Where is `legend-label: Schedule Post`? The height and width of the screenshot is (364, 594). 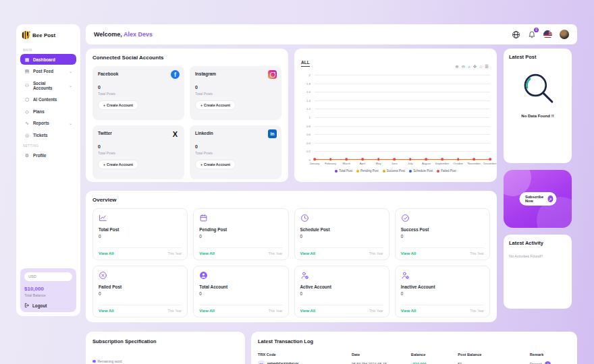
legend-label: Schedule Post is located at coordinates (423, 171).